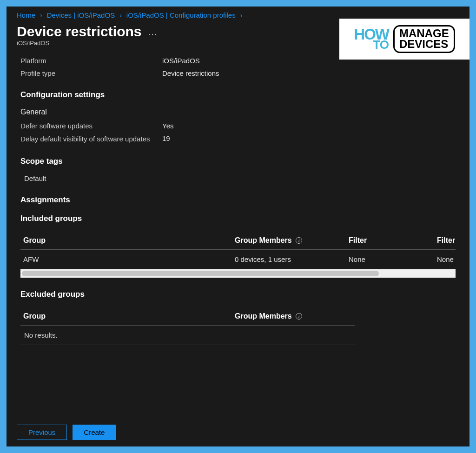 The image size is (476, 453). Describe the element at coordinates (79, 32) in the screenshot. I see `page-title: Device restrictions` at that location.